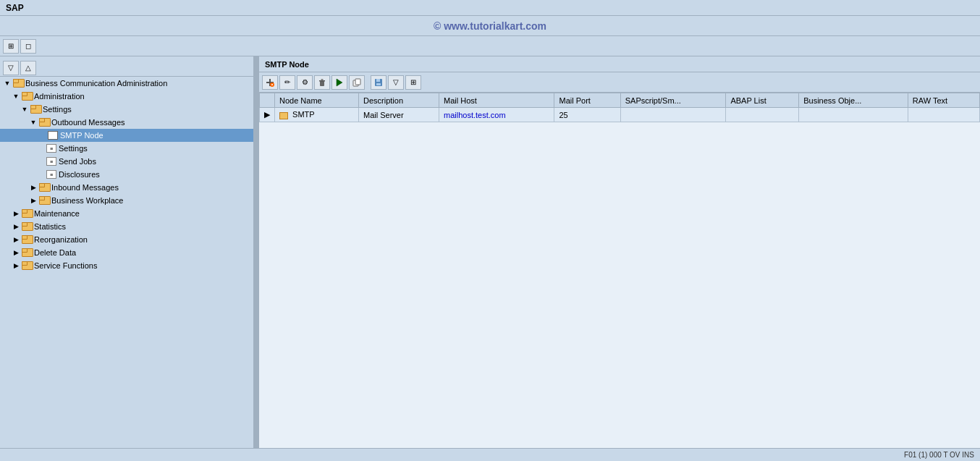 Image resolution: width=980 pixels, height=461 pixels. Describe the element at coordinates (33, 187) in the screenshot. I see `expand-inbound: ▶` at that location.